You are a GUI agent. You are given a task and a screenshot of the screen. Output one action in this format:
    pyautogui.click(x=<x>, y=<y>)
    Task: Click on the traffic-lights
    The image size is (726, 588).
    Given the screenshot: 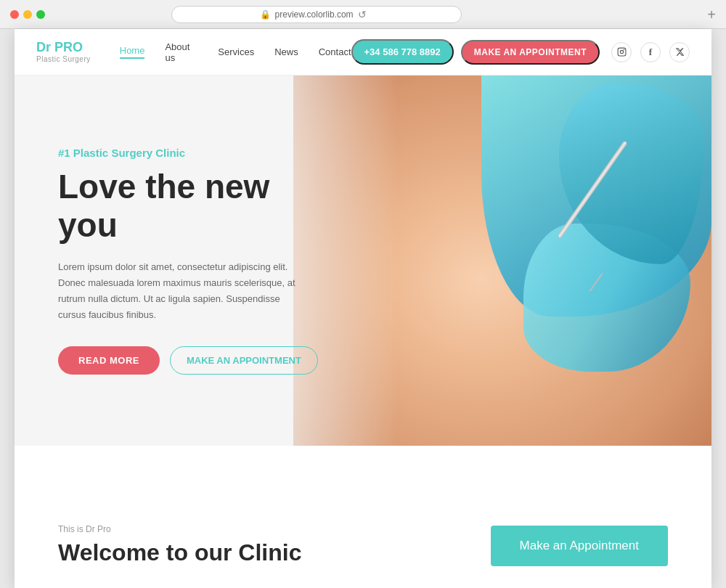 What is the action you would take?
    pyautogui.click(x=28, y=15)
    